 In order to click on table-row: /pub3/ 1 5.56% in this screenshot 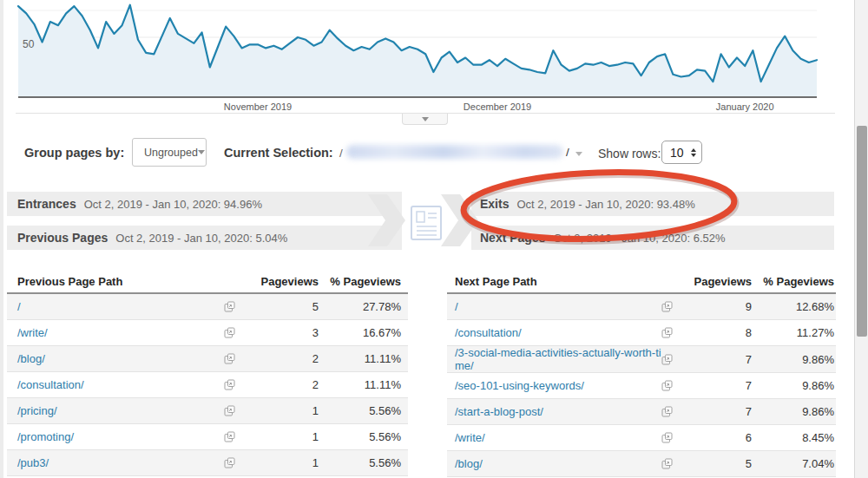, I will do `click(207, 463)`.